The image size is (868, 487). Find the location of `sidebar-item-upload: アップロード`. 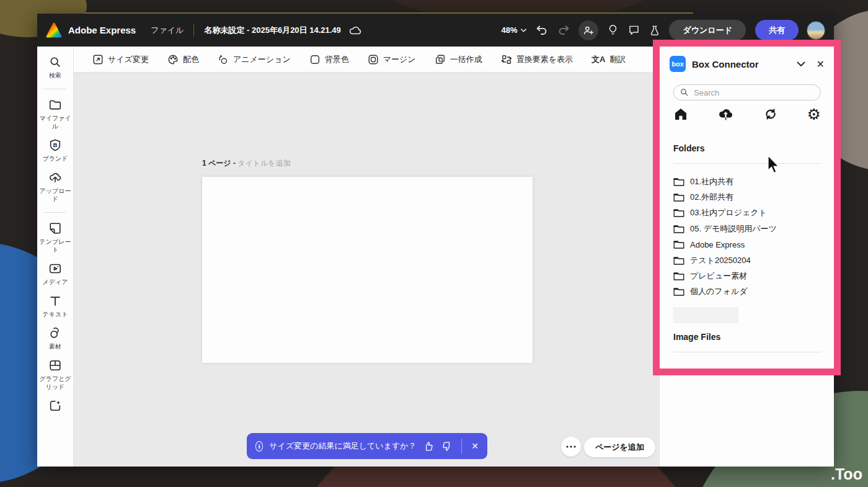

sidebar-item-upload: アップロード is located at coordinates (55, 187).